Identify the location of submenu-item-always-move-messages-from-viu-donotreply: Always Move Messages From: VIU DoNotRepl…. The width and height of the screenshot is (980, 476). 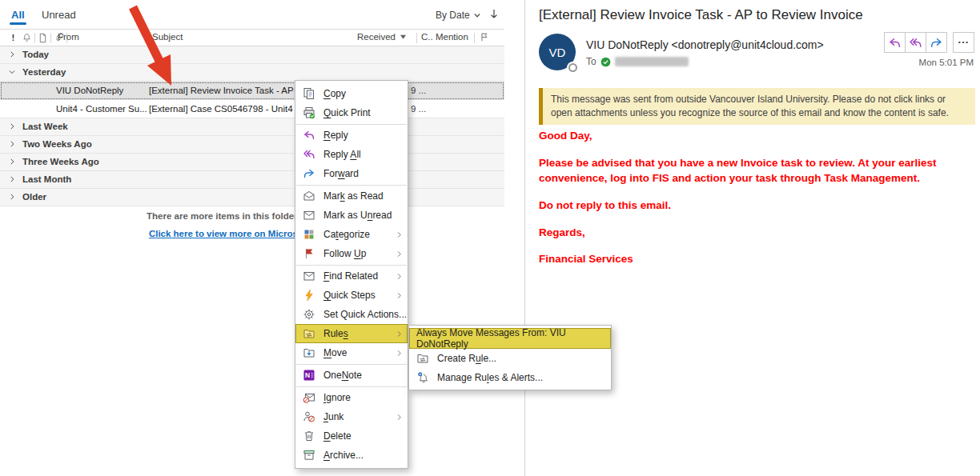
(510, 338).